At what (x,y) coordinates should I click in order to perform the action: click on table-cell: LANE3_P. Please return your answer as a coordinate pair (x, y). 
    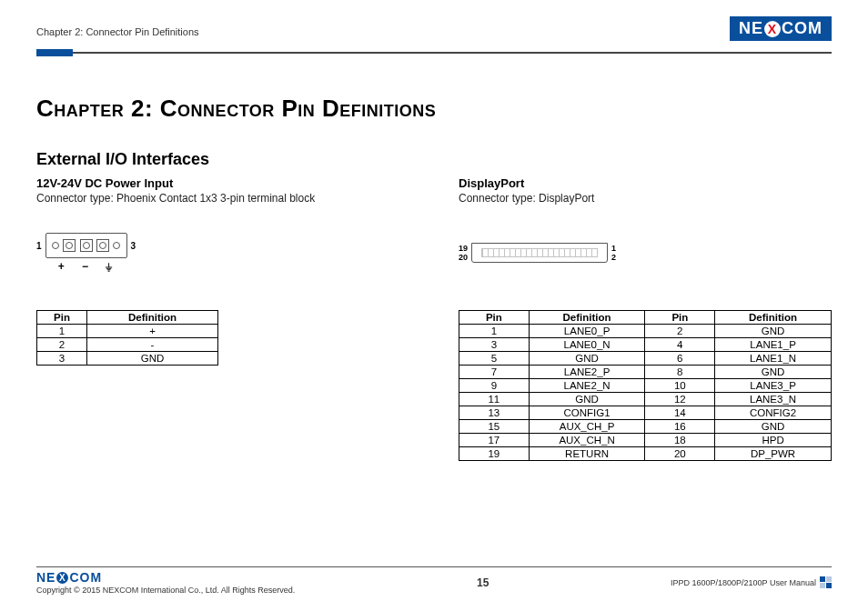
    Looking at the image, I should click on (773, 386).